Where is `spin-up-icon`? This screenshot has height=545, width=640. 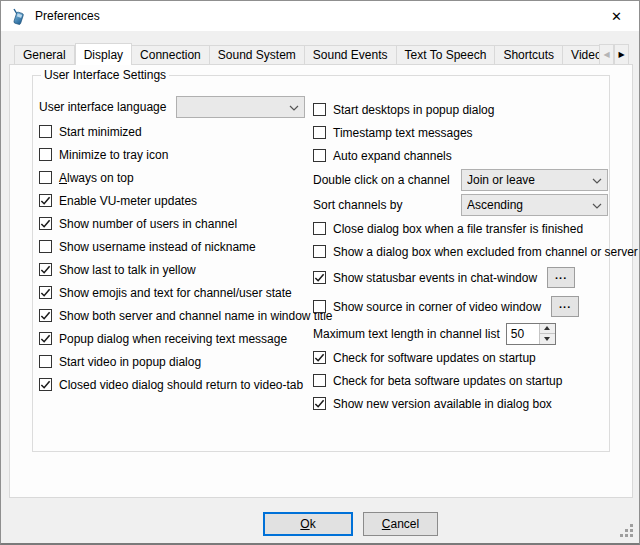 spin-up-icon is located at coordinates (548, 329).